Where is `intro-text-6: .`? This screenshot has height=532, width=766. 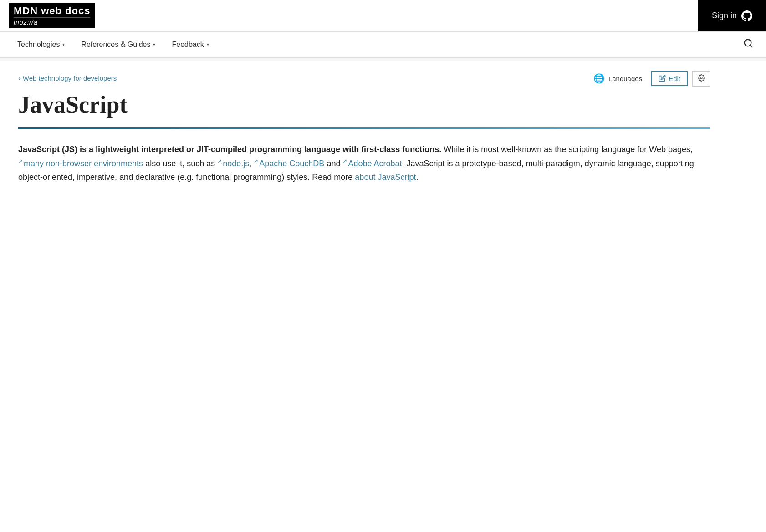 intro-text-6: . is located at coordinates (417, 177).